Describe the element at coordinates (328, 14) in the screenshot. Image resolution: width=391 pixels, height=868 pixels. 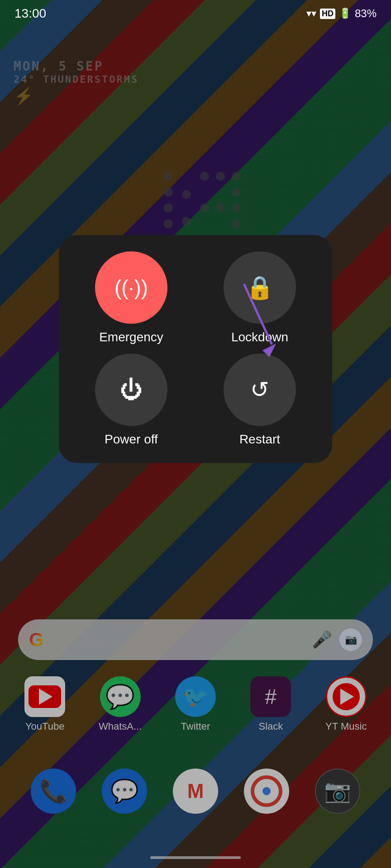
I see `hd-icon: HD` at that location.